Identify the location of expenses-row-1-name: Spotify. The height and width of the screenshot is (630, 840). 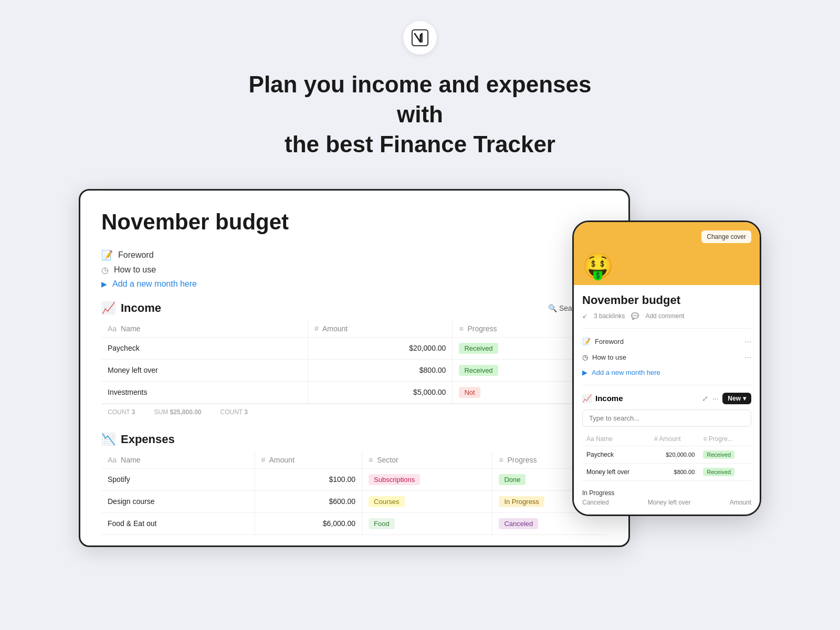
(178, 479).